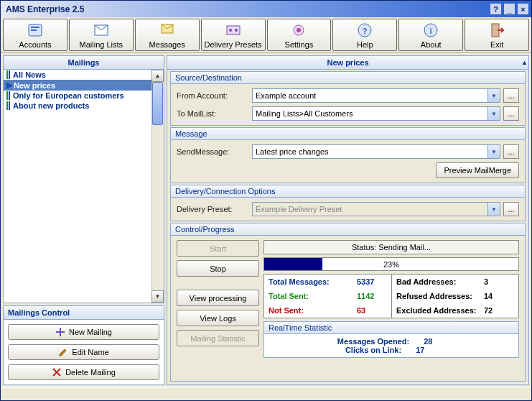 The width and height of the screenshot is (532, 401). What do you see at coordinates (233, 34) in the screenshot?
I see `toolbar-delivery-presets: Delivery Presets` at bounding box center [233, 34].